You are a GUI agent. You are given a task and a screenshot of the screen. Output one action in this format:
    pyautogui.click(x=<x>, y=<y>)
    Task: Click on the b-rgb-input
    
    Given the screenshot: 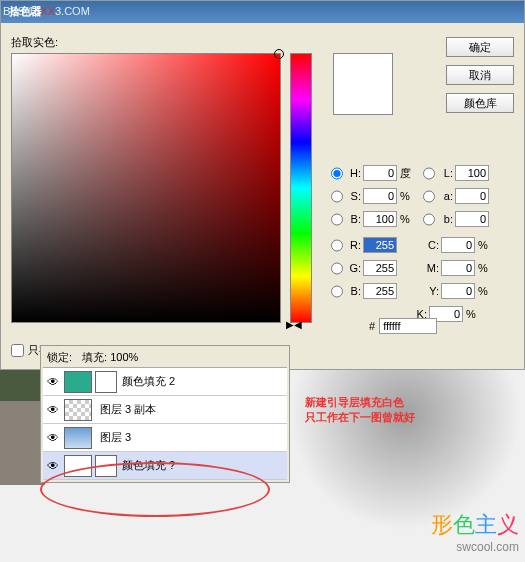 What is the action you would take?
    pyautogui.click(x=380, y=291)
    